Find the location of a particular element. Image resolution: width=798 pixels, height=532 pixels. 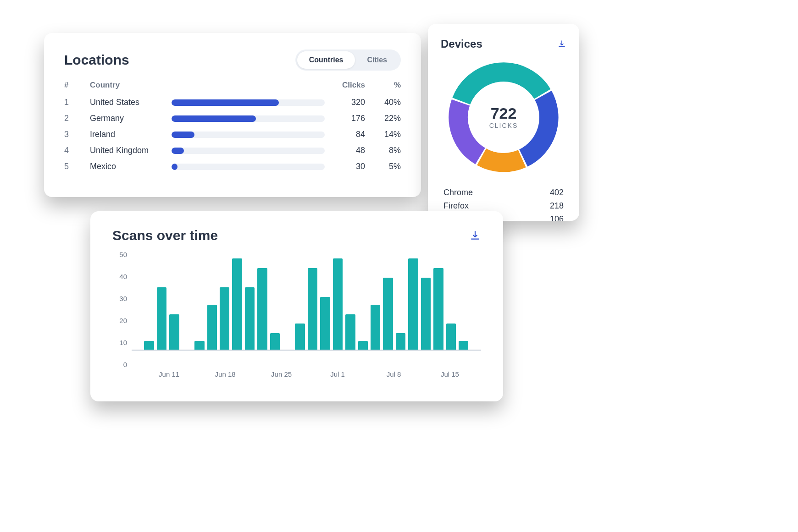

x-label: Jul 15 is located at coordinates (450, 374).